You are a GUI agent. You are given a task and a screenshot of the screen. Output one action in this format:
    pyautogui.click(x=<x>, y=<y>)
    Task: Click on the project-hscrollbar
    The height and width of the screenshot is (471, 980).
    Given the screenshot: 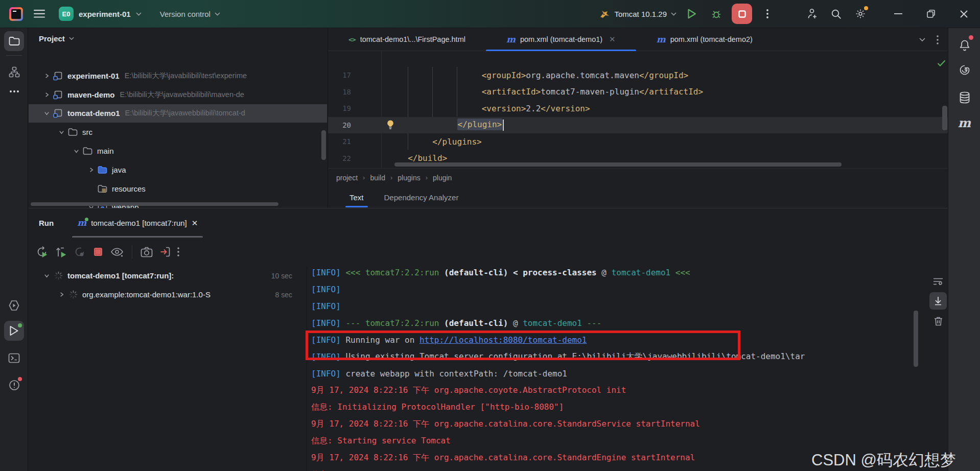 What is the action you would take?
    pyautogui.click(x=154, y=204)
    